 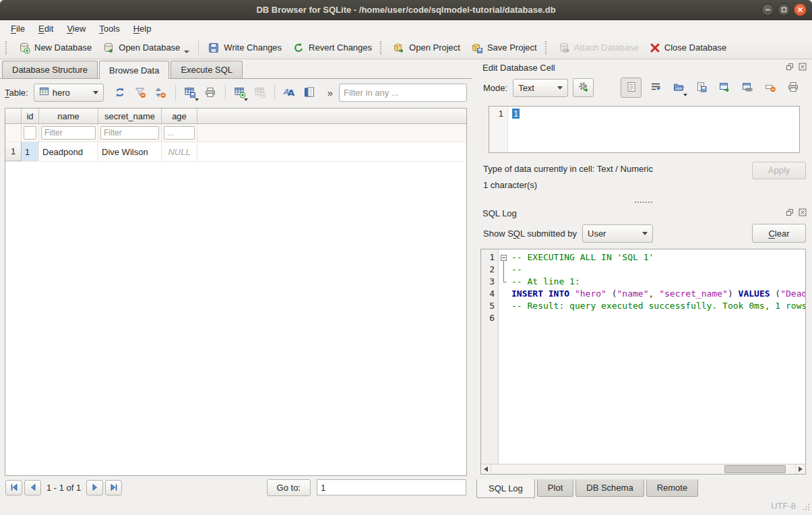 What do you see at coordinates (724, 88) in the screenshot?
I see `open-in-app-button` at bounding box center [724, 88].